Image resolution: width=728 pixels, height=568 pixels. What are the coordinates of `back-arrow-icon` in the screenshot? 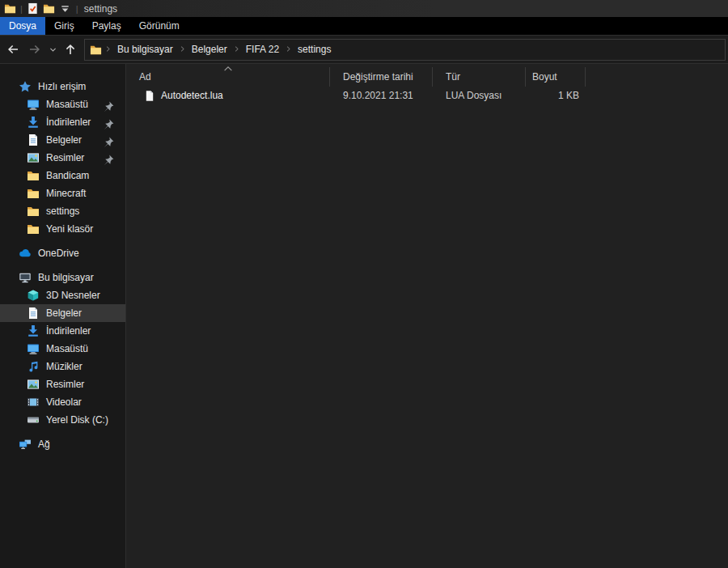 It's located at (13, 49).